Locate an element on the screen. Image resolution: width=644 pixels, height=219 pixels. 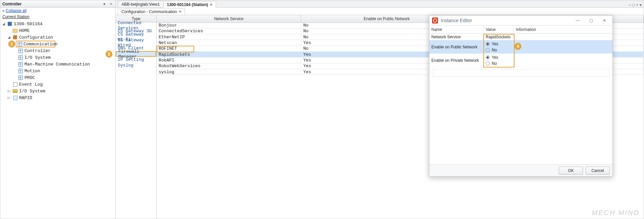
ed-priv-value: Yes No is located at coordinates (499, 60).